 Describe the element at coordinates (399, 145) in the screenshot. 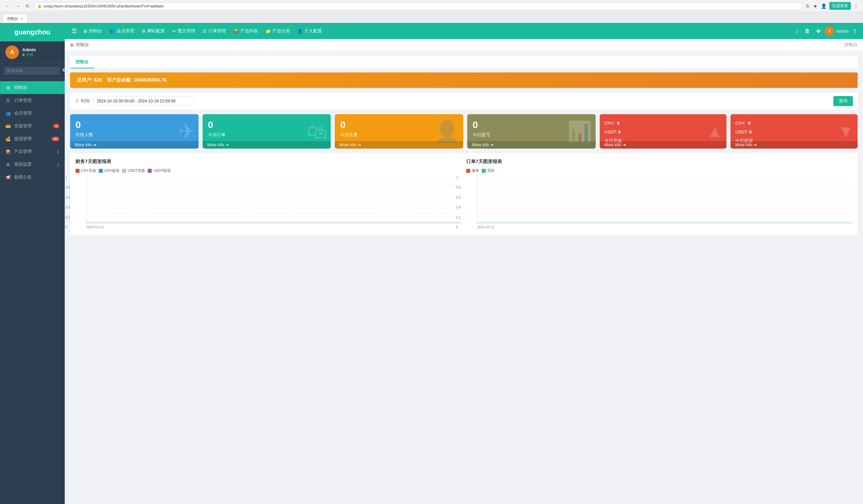

I see `stat-more-reg-today: More info ➔` at that location.